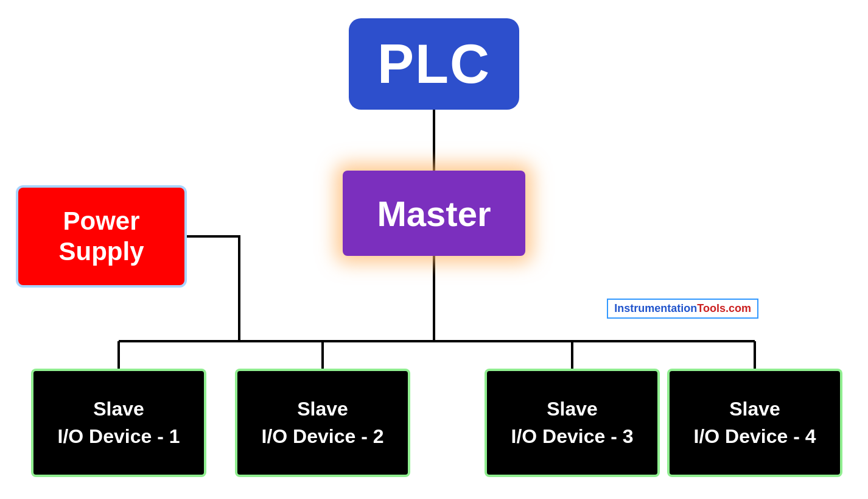 Image resolution: width=868 pixels, height=499 pixels. What do you see at coordinates (572, 423) in the screenshot?
I see `slave-3-label: SlaveI/O Device - 3` at bounding box center [572, 423].